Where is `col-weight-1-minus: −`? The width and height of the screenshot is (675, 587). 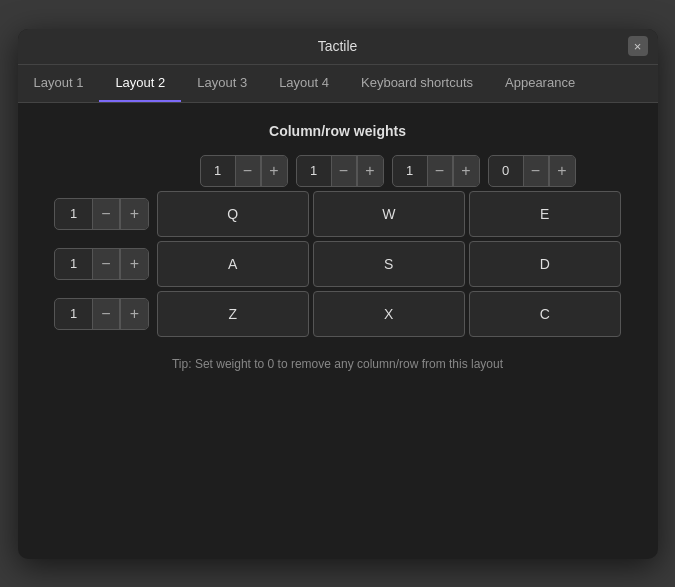
col-weight-1-minus: − is located at coordinates (248, 171).